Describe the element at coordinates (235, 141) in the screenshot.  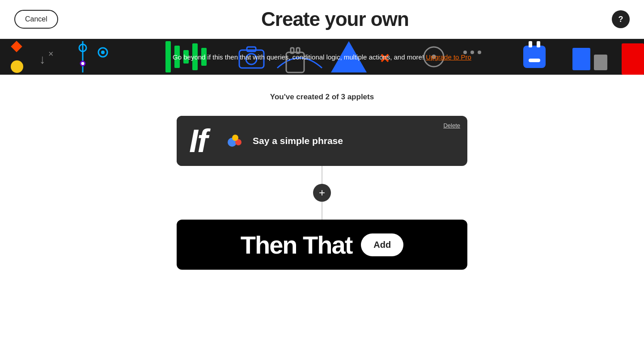
I see `google-assistant-icon` at that location.